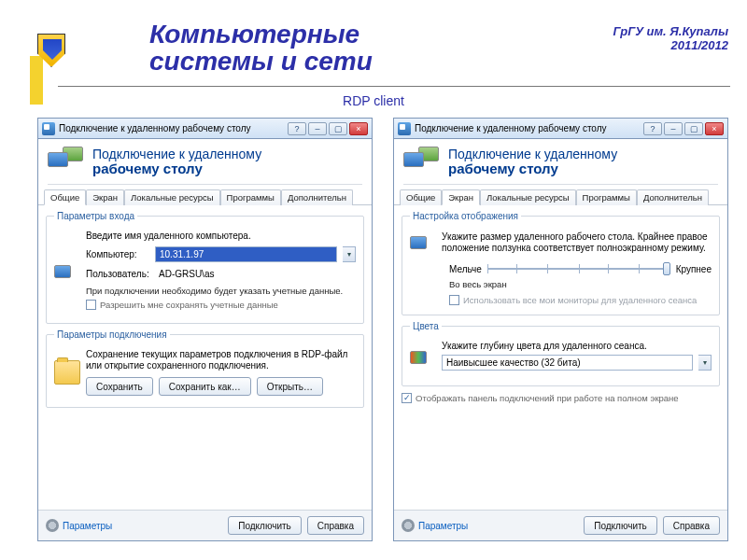 The image size is (747, 560). Describe the element at coordinates (573, 301) in the screenshot. I see `all-monitors-checkbox: Использовать все мои мониторы для удален…` at that location.